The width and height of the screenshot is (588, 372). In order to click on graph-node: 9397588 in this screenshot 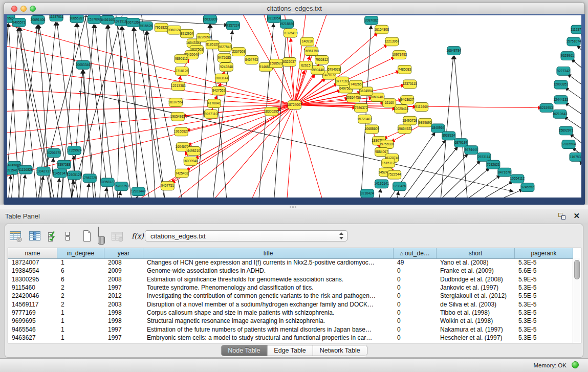, I will do `click(64, 165)`.